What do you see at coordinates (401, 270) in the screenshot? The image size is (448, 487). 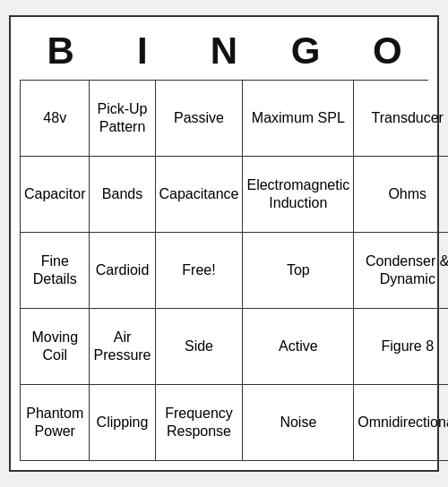 I see `bingo-cell: Condenser & Dynamic` at bounding box center [401, 270].